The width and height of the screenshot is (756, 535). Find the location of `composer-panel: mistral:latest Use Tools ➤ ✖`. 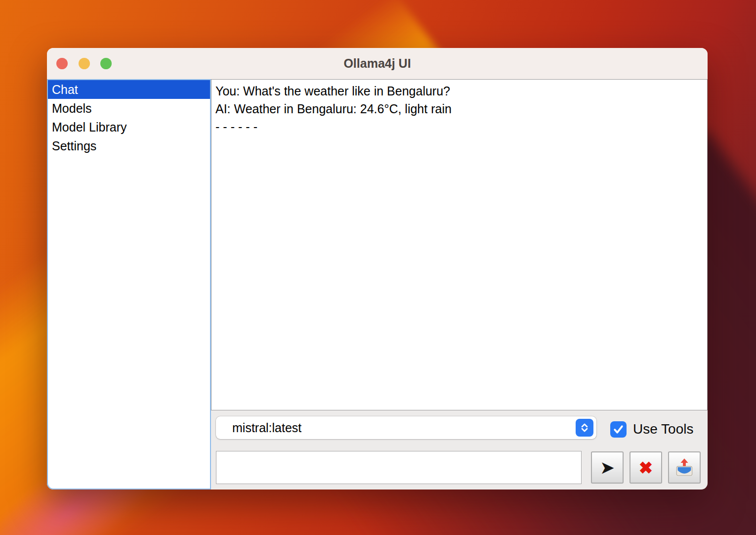

composer-panel: mistral:latest Use Tools ➤ ✖ is located at coordinates (460, 450).